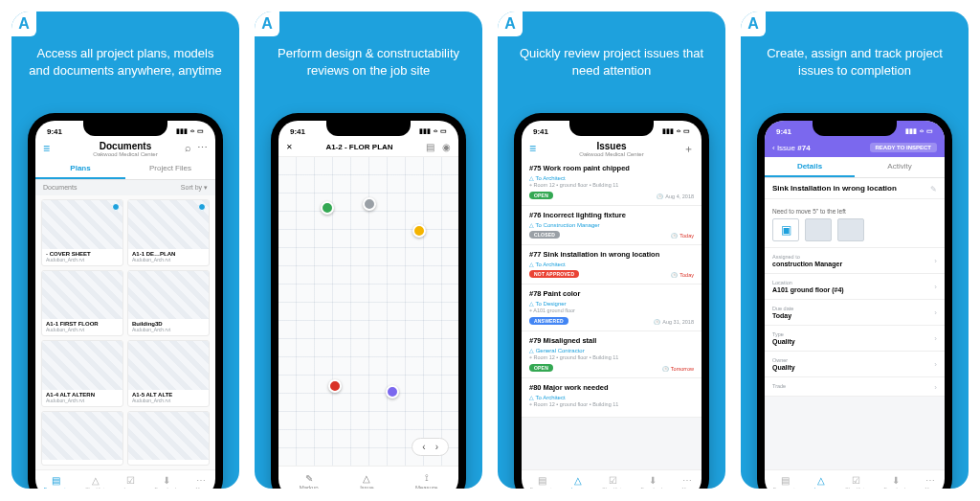 The height and width of the screenshot is (501, 980). What do you see at coordinates (436, 446) in the screenshot?
I see `next-page-button: ›` at bounding box center [436, 446].